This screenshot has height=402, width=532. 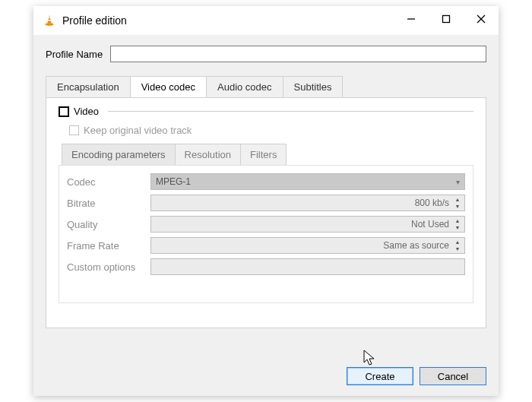 I want to click on bitrate-value: 800 kb/s, so click(x=432, y=203).